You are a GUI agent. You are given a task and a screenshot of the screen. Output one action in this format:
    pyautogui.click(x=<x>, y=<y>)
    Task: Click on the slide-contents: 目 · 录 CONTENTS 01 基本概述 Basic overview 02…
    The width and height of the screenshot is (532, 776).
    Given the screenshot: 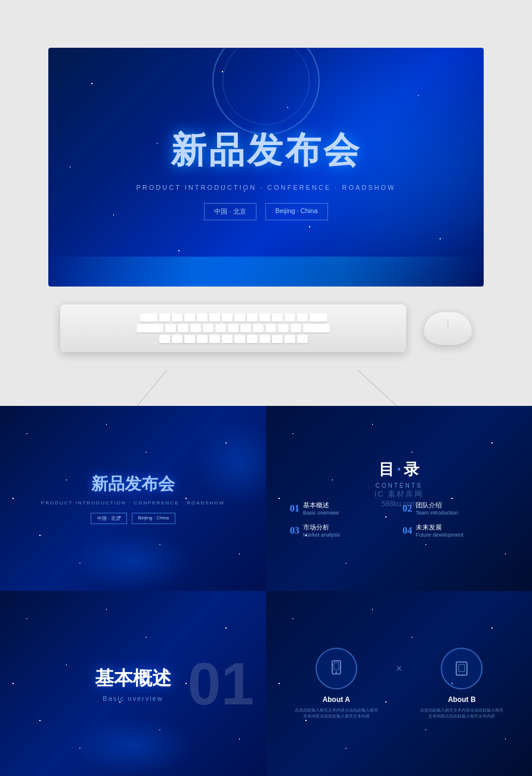 What is the action you would take?
    pyautogui.click(x=399, y=498)
    